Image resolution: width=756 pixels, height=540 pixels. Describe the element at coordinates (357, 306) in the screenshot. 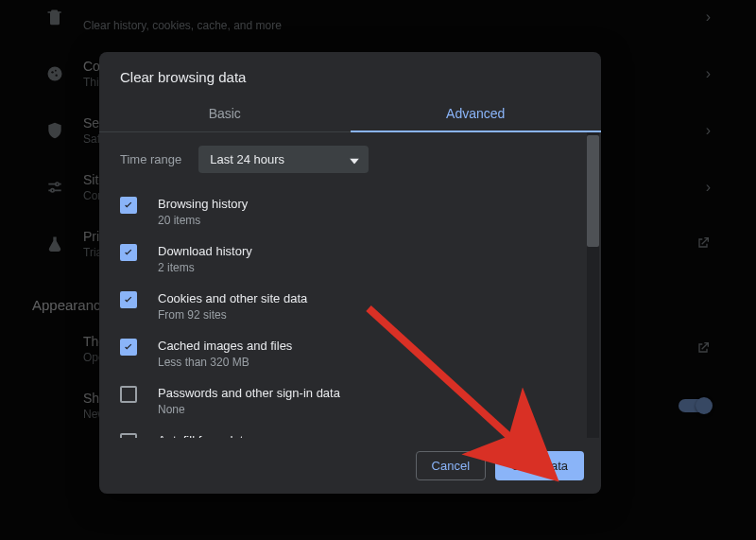

I see `clear-option-row: Cookies and other site dataFrom 92 sites` at that location.